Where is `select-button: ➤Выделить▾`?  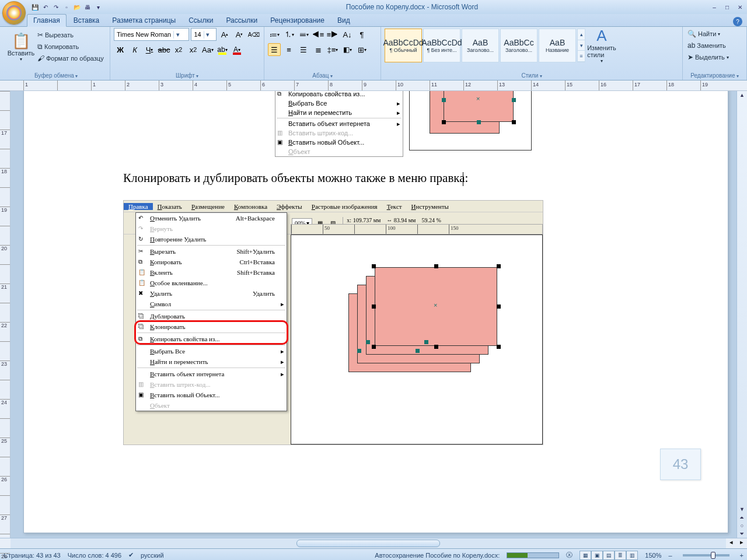
select-button: ➤Выделить▾ is located at coordinates (714, 57).